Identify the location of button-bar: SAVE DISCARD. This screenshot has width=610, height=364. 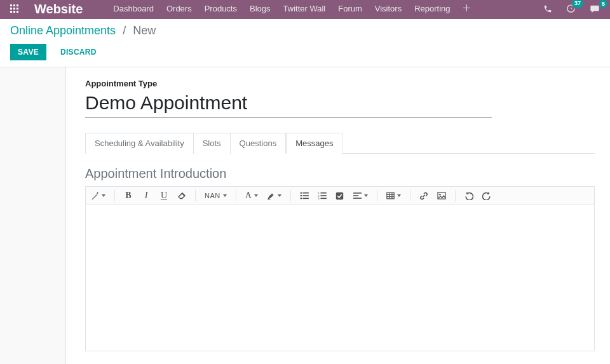
(305, 52).